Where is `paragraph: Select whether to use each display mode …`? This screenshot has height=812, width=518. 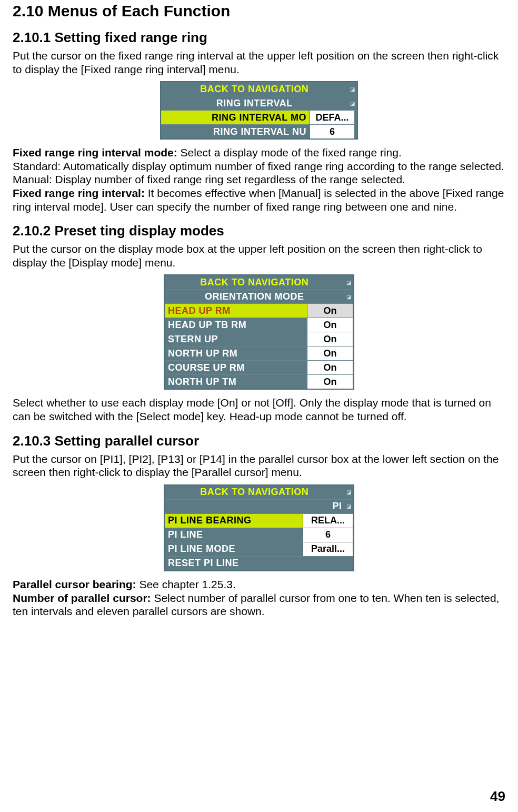
paragraph: Select whether to use each display mode … is located at coordinates (259, 410).